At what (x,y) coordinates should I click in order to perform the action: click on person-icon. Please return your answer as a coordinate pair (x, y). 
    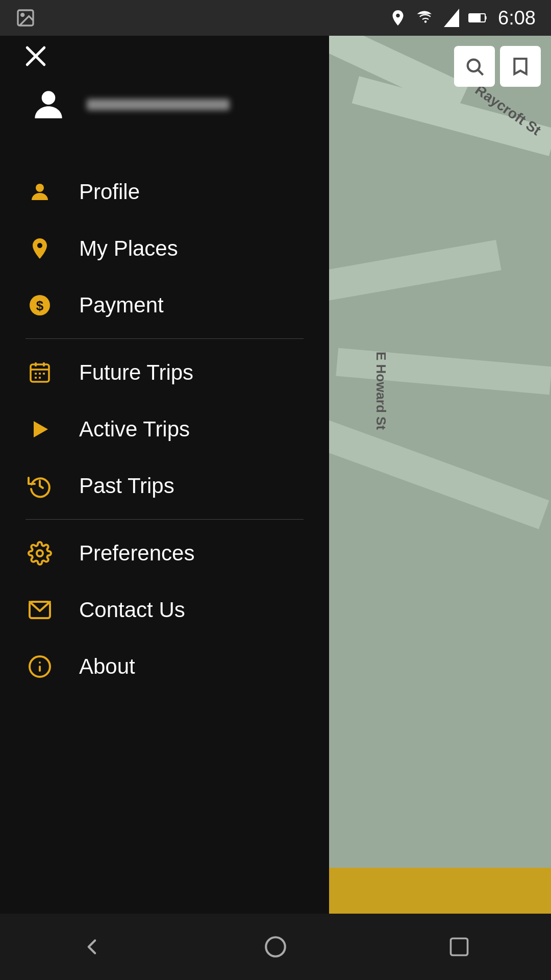
    Looking at the image, I should click on (40, 192).